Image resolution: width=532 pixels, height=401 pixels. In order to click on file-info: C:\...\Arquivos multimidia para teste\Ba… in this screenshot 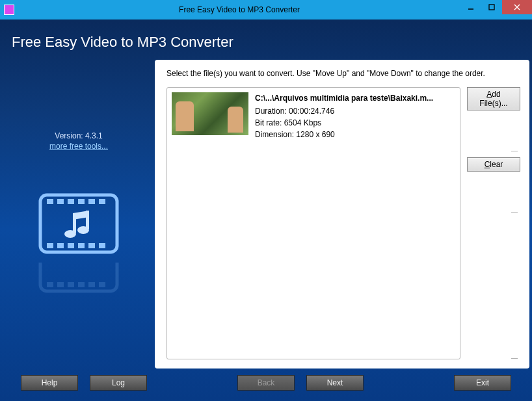, I will do `click(344, 116)`.